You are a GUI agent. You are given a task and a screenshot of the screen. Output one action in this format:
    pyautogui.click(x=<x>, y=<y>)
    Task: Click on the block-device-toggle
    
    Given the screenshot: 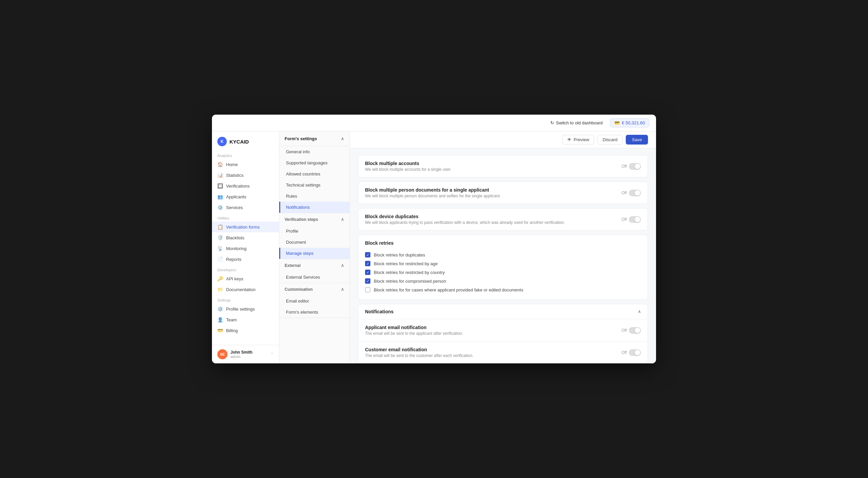 What is the action you would take?
    pyautogui.click(x=635, y=219)
    